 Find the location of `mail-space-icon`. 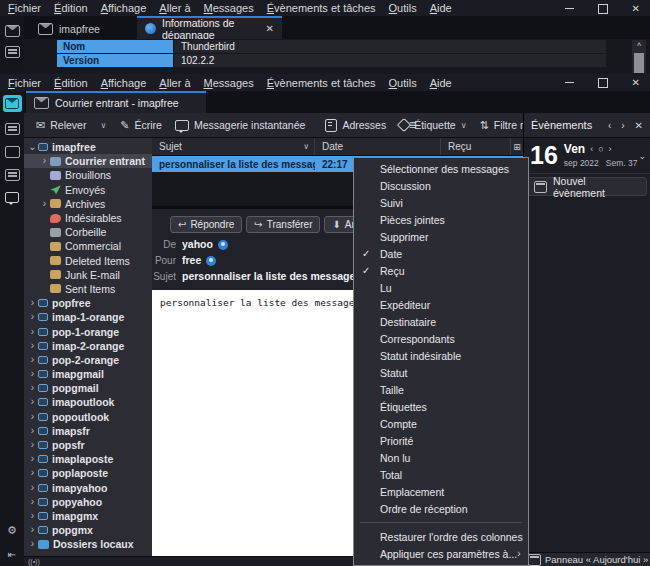

mail-space-icon is located at coordinates (12, 31).